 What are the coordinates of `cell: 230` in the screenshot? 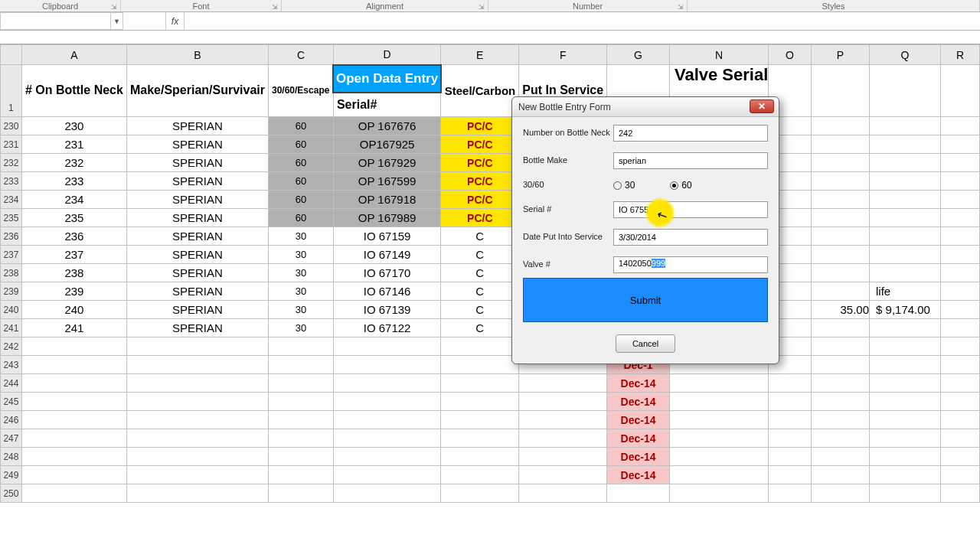 It's located at (74, 126).